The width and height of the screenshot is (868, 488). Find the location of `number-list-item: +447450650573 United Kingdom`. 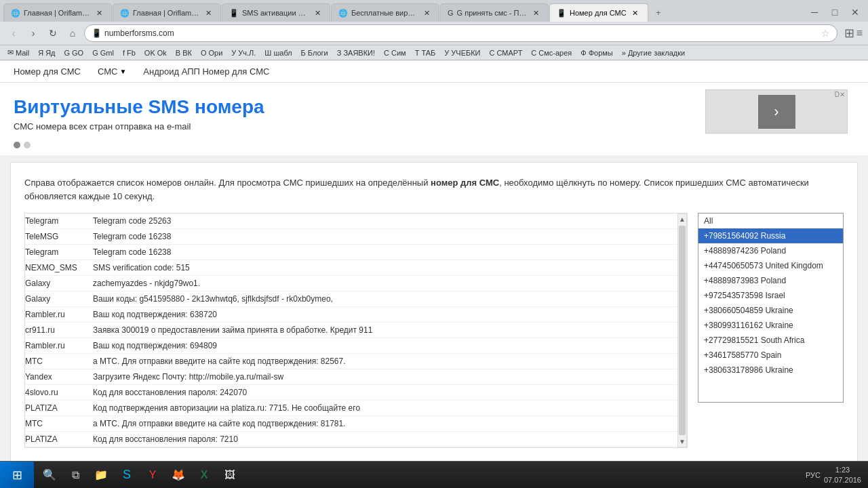

number-list-item: +447450650573 United Kingdom is located at coordinates (770, 266).